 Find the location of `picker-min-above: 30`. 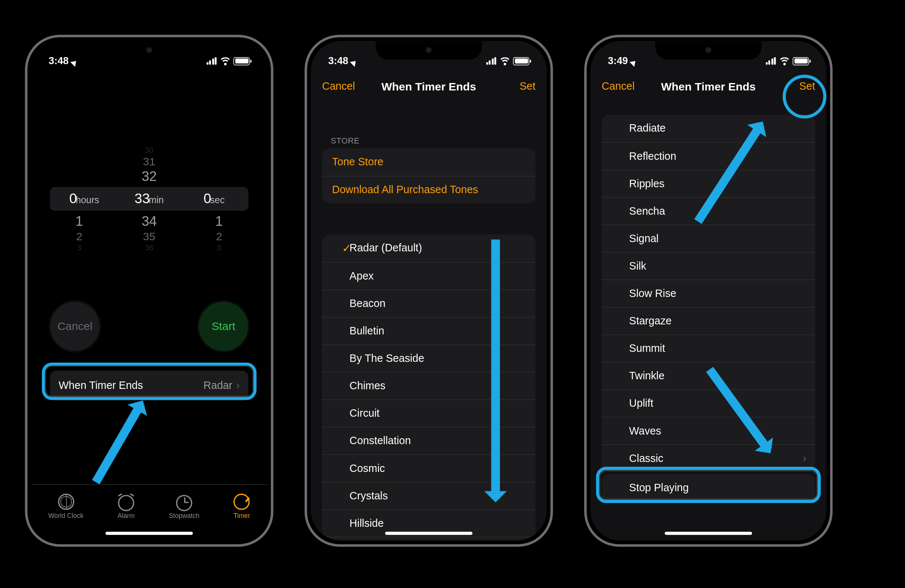

picker-min-above: 30 is located at coordinates (149, 151).